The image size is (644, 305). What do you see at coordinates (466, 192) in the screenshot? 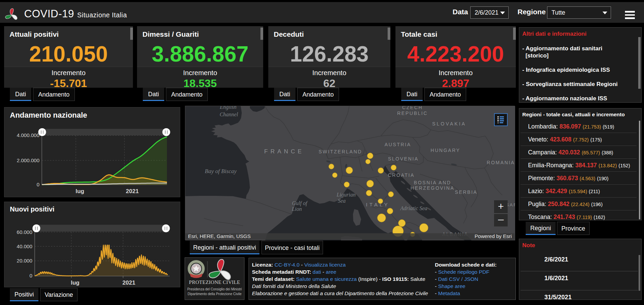
I see `svg-text: SERBIA` at bounding box center [466, 192].